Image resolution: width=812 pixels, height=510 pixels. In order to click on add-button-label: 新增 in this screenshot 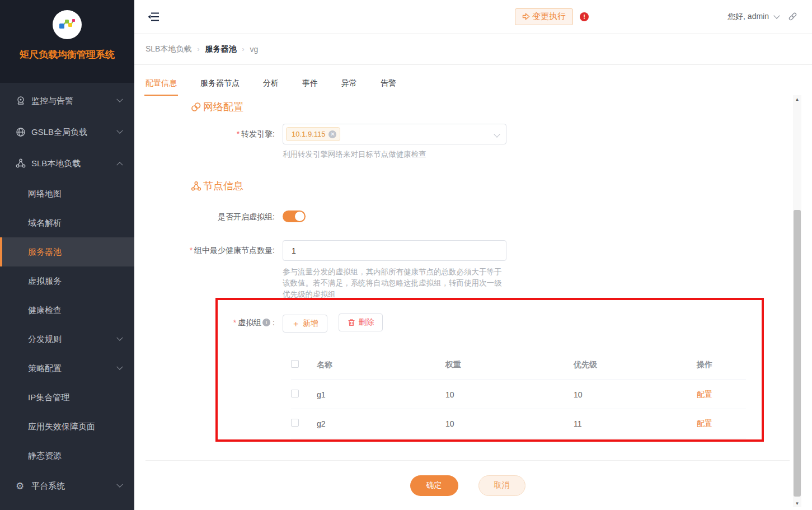, I will do `click(311, 324)`.